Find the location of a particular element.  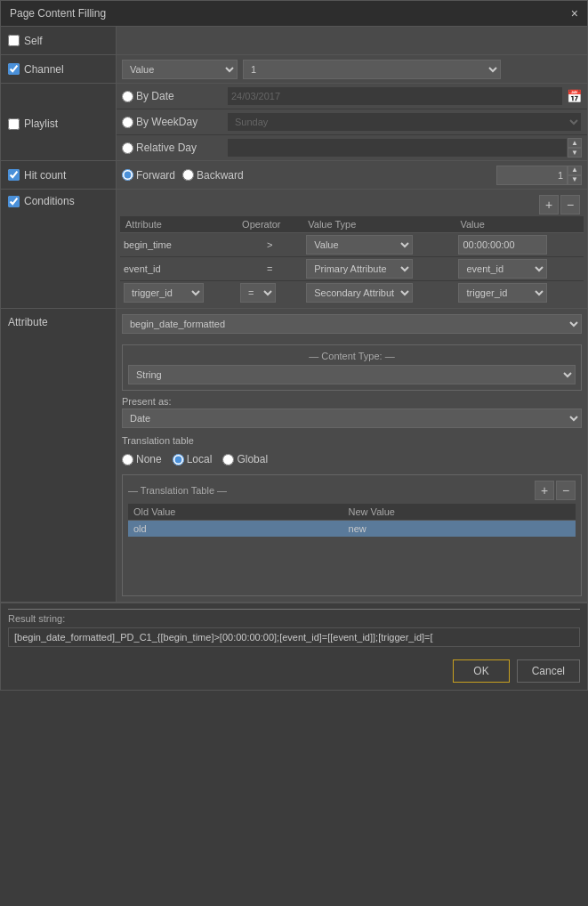

cond-val-3: trigger_id event_id begin_time is located at coordinates (520, 294).